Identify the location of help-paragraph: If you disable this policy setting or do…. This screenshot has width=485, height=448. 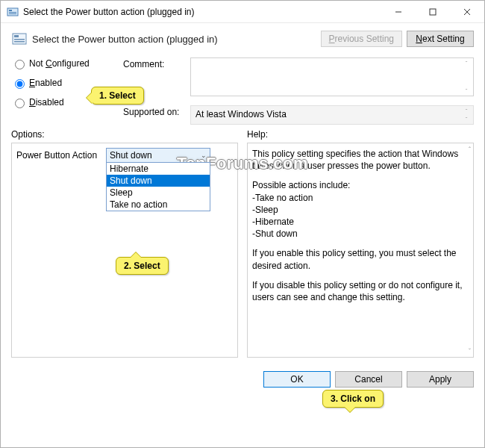
(360, 291).